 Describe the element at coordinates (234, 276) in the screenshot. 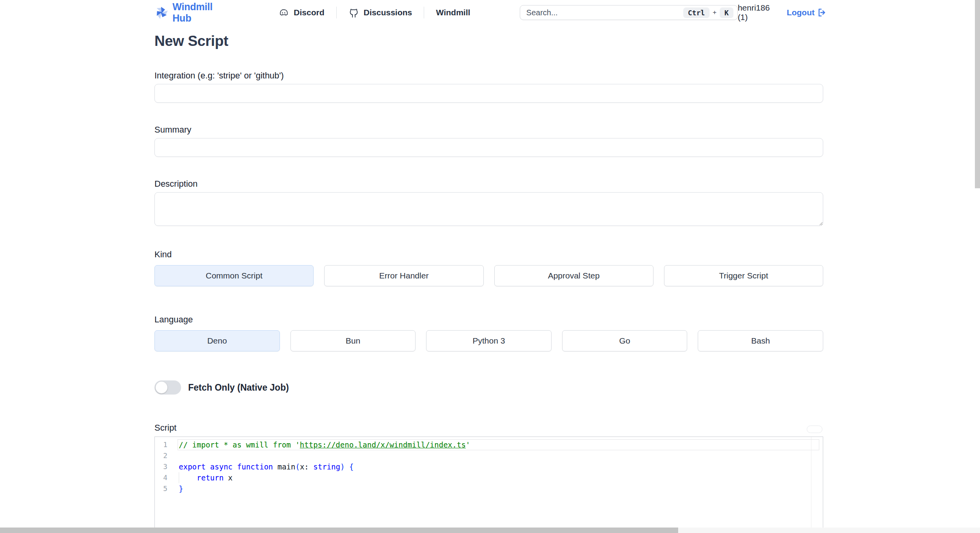

I see `kind-option-common-script: Common Script` at that location.